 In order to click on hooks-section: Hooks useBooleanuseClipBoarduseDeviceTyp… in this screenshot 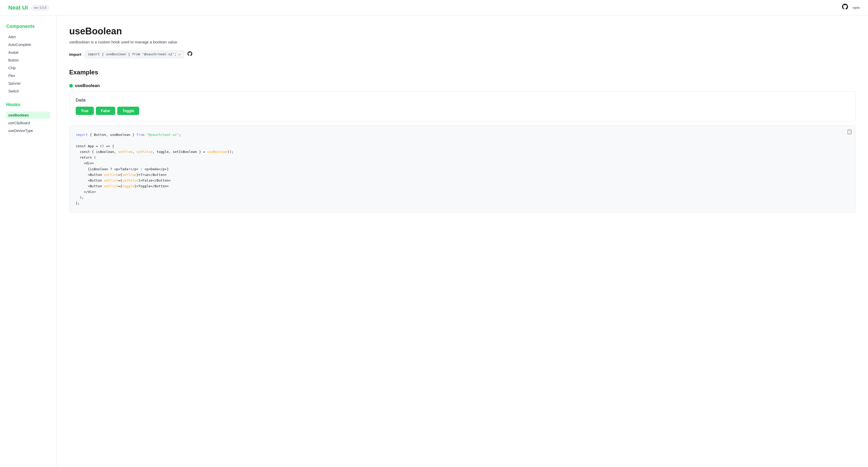, I will do `click(28, 118)`.